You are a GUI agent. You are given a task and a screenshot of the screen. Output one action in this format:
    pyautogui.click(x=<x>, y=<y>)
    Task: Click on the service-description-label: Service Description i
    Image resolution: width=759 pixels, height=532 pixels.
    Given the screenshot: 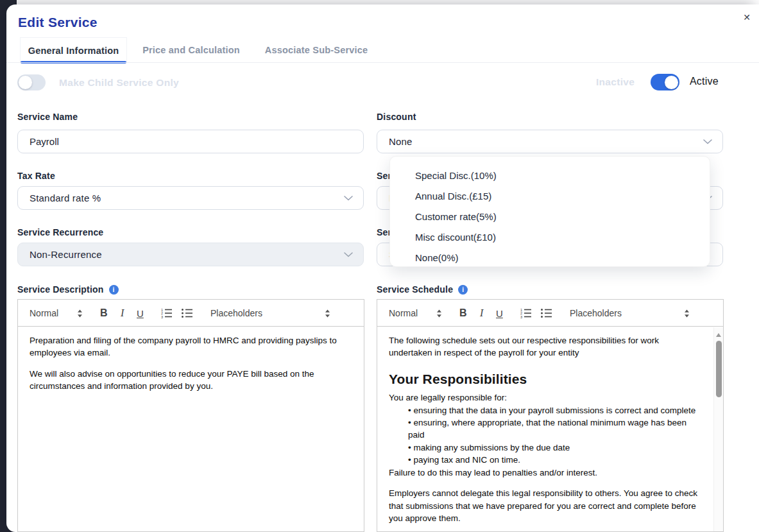 What is the action you would take?
    pyautogui.click(x=68, y=289)
    